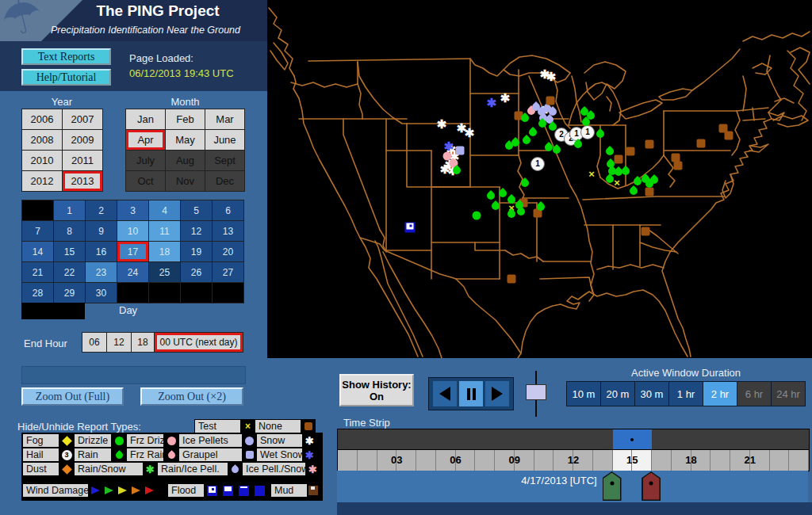  What do you see at coordinates (192, 396) in the screenshot?
I see `zoom-out-2x-button: Zoom Out (×2)` at bounding box center [192, 396].